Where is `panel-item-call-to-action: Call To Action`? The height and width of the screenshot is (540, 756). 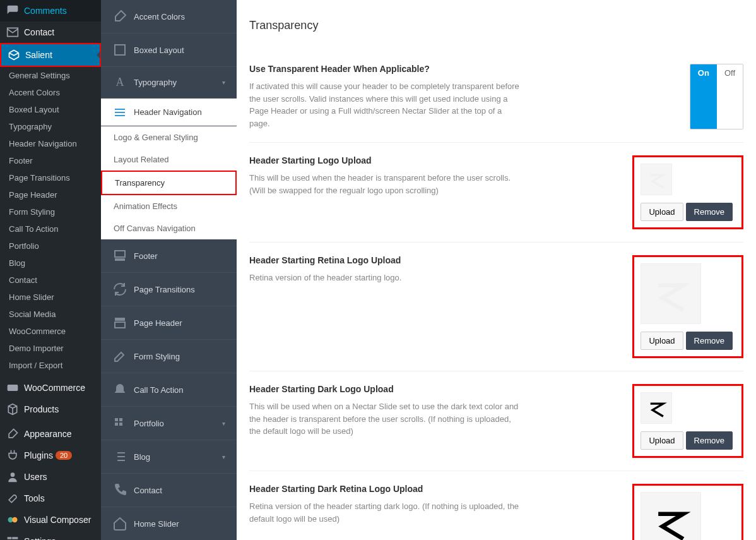
panel-item-call-to-action: Call To Action is located at coordinates (169, 390).